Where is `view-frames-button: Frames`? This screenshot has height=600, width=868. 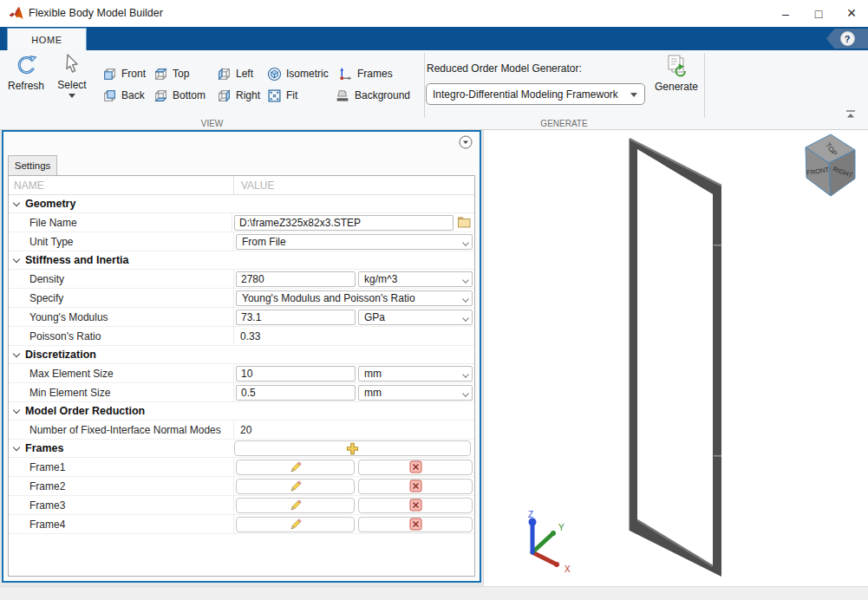 view-frames-button: Frames is located at coordinates (365, 74).